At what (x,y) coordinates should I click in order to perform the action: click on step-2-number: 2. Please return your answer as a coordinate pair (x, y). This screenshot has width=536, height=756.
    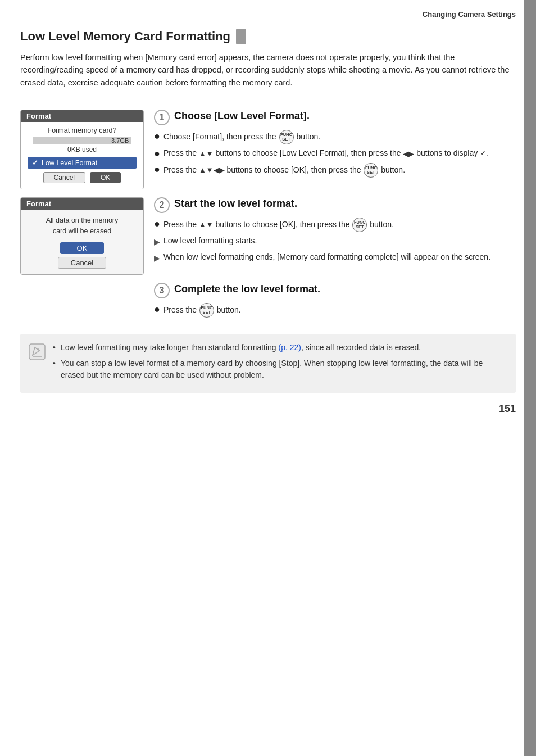
    Looking at the image, I should click on (162, 205).